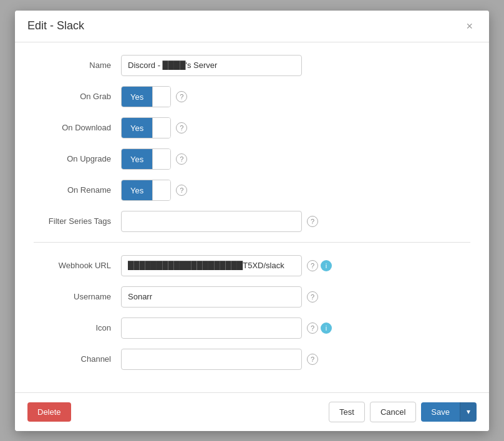 The height and width of the screenshot is (441, 504). Describe the element at coordinates (146, 97) in the screenshot. I see `on-grab-switch: Yes` at that location.